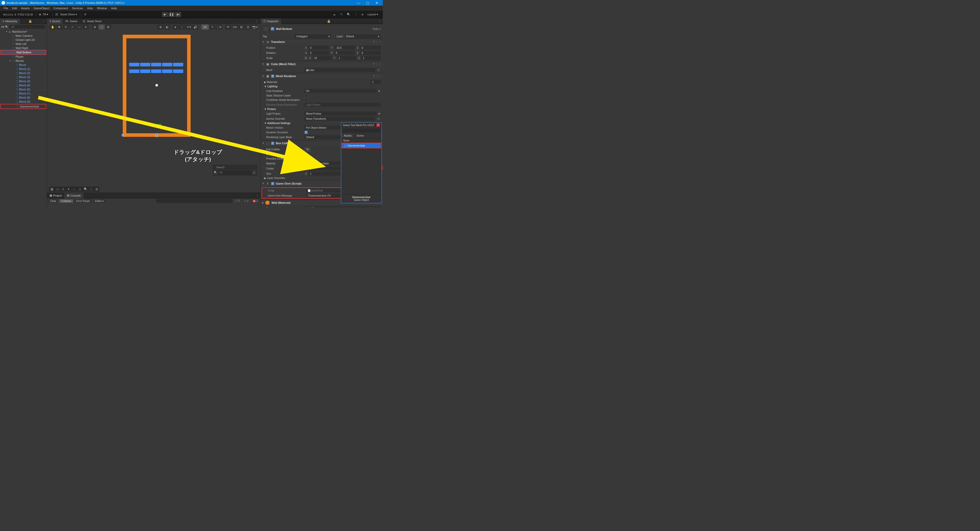 The height and width of the screenshot is (531, 980). Describe the element at coordinates (189, 27) in the screenshot. I see `light-toggle: ☀▾` at that location.